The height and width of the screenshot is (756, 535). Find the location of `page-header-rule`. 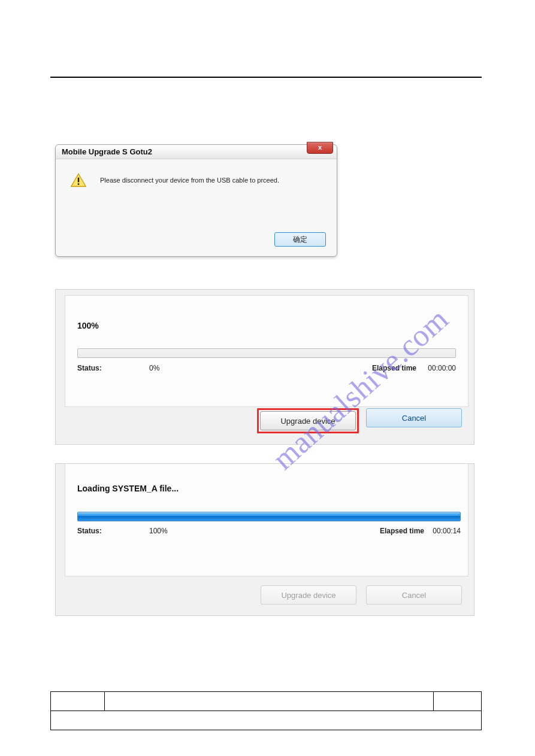

page-header-rule is located at coordinates (266, 77).